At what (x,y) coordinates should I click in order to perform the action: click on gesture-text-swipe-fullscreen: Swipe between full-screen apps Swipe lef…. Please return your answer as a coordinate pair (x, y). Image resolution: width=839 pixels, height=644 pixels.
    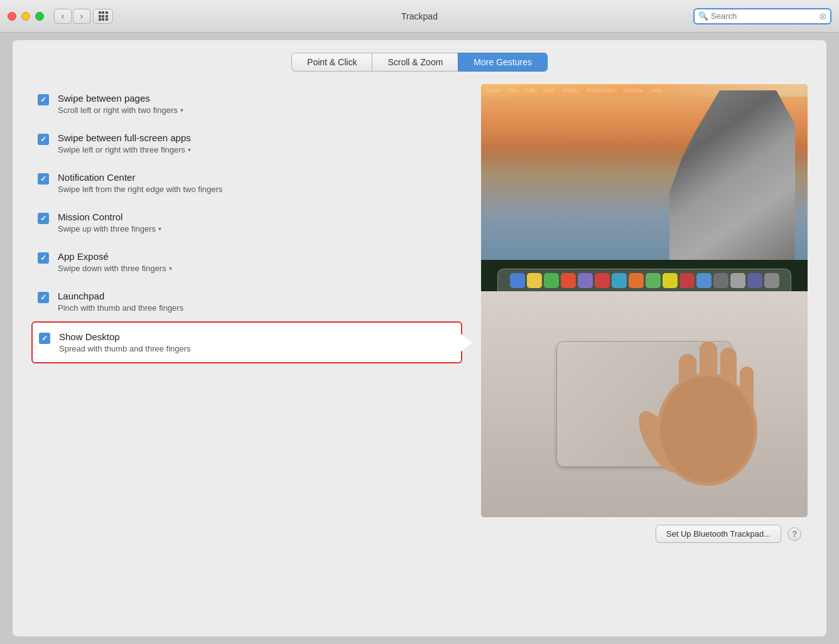
    Looking at the image, I should click on (124, 143).